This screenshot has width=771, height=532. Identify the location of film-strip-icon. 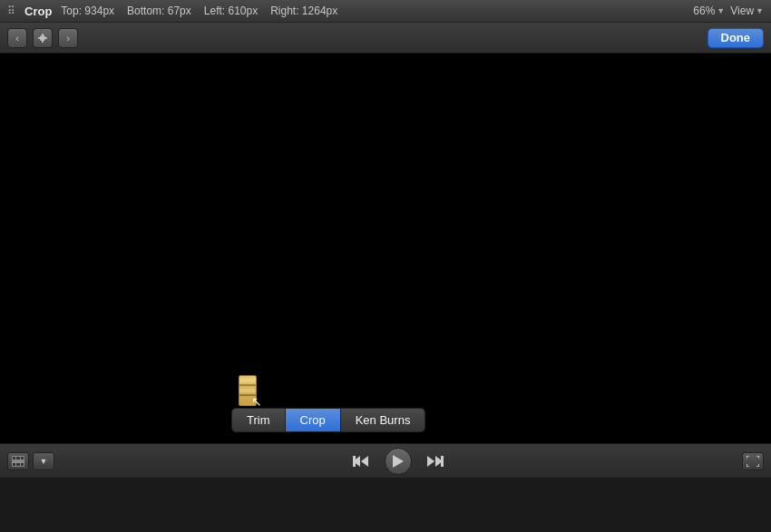
(18, 461).